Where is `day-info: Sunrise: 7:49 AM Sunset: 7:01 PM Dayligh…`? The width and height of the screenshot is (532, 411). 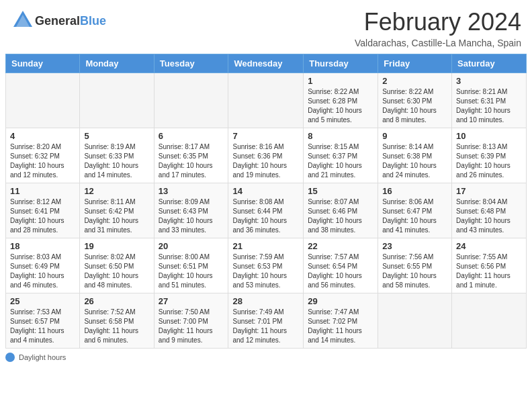 day-info: Sunrise: 7:49 AM Sunset: 7:01 PM Dayligh… is located at coordinates (266, 326).